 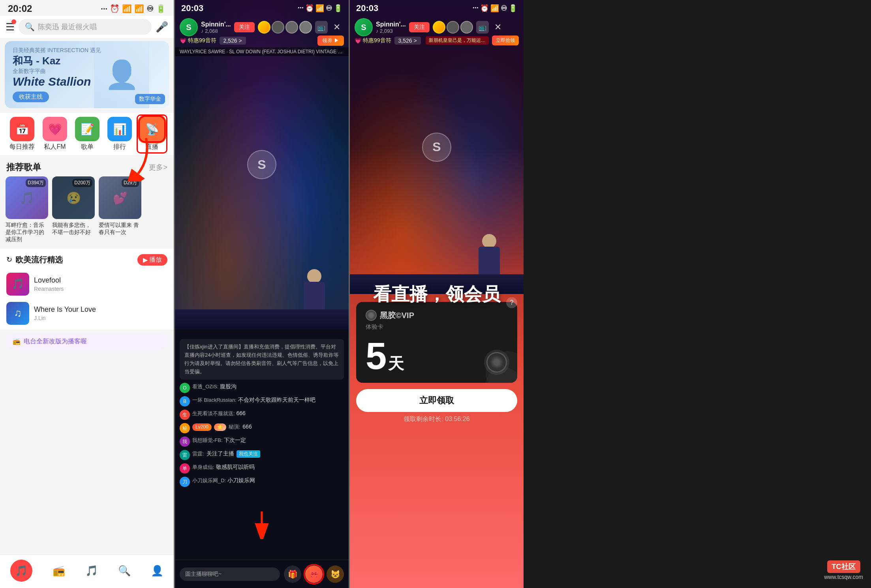 What do you see at coordinates (489, 260) in the screenshot?
I see `vip-dj-body` at bounding box center [489, 260].